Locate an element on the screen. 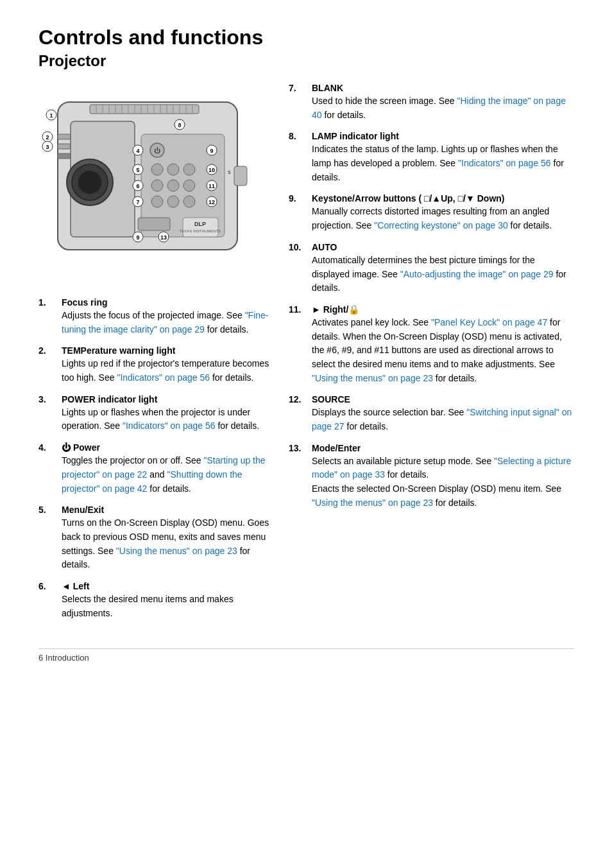 The height and width of the screenshot is (868, 612). item-7-title: BLANK is located at coordinates (327, 88).